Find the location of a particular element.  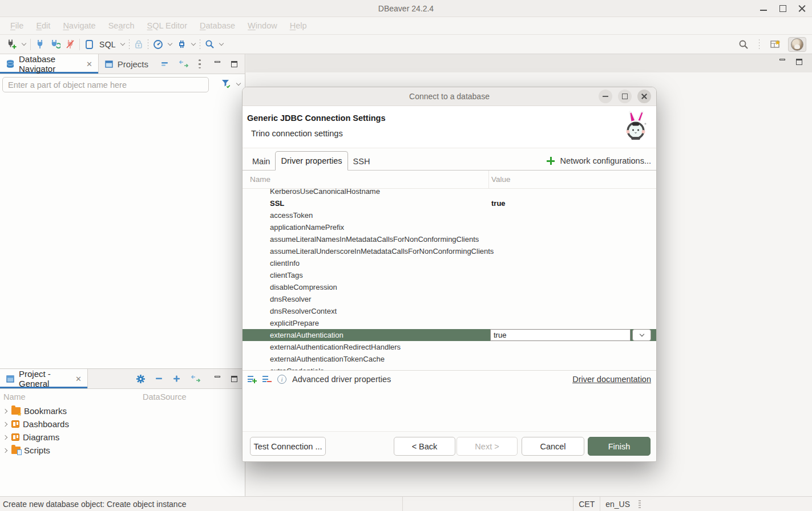

property-name: applicationNamePrefix is located at coordinates (293, 227).